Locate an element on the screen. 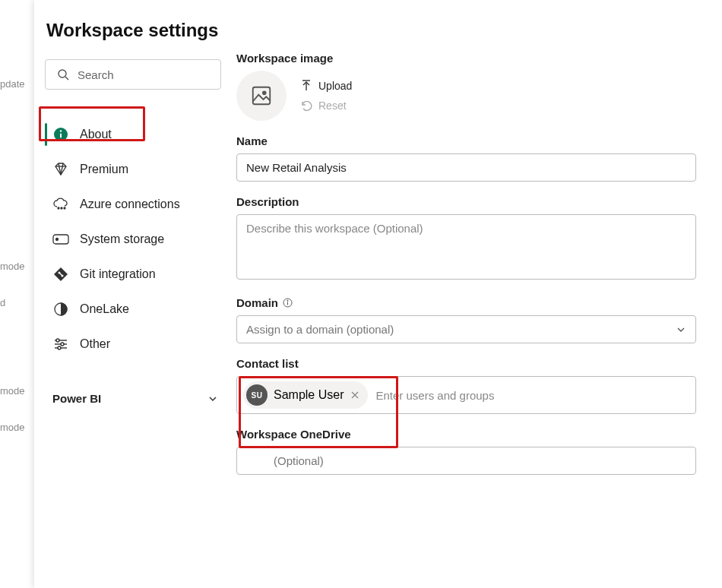  workspace-image-placeholder is located at coordinates (261, 96).